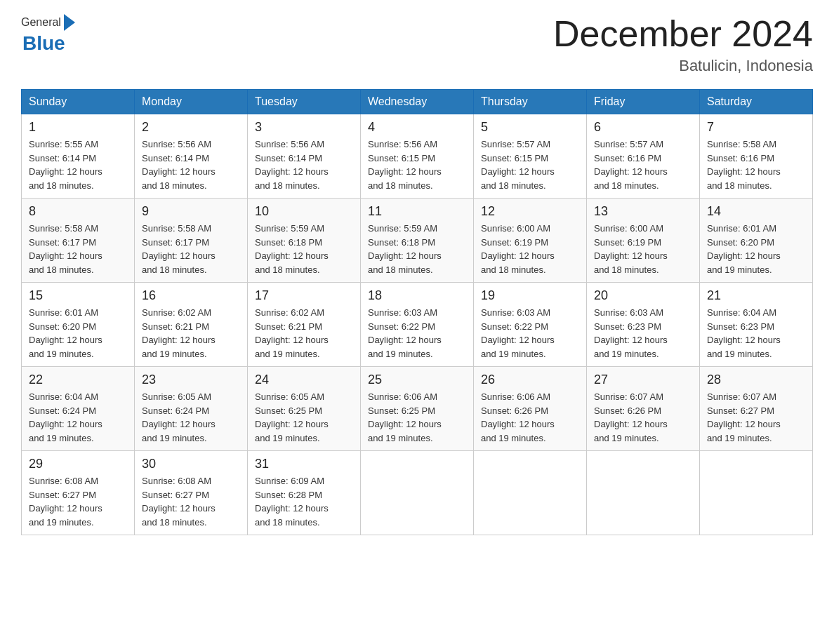 This screenshot has width=834, height=644. Describe the element at coordinates (191, 325) in the screenshot. I see `calendar-day-cell: 16Sunrise: 6:02 AMSunset: 6:21 PMDayligh…` at that location.